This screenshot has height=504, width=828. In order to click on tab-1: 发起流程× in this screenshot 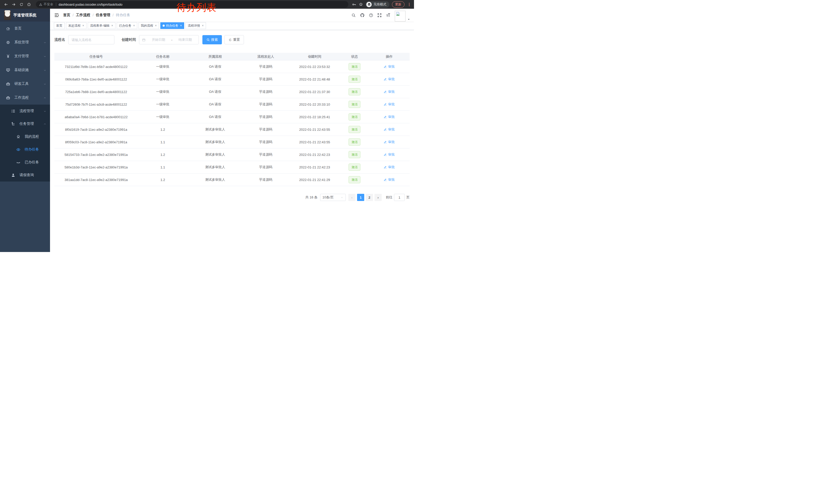, I will do `click(76, 26)`.